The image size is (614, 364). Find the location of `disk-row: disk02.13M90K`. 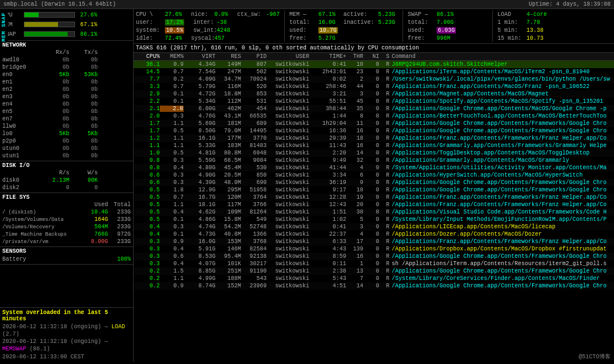

disk-row: disk02.13M90K is located at coordinates (67, 181).